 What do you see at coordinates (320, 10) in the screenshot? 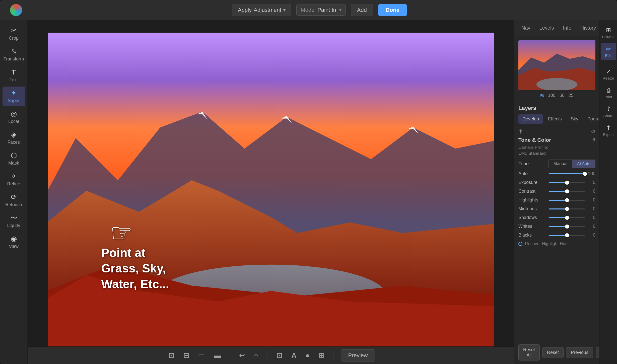
I see `top-bar-center: Apply Adjustment Mode Paint In ▾ Add Don…` at bounding box center [320, 10].